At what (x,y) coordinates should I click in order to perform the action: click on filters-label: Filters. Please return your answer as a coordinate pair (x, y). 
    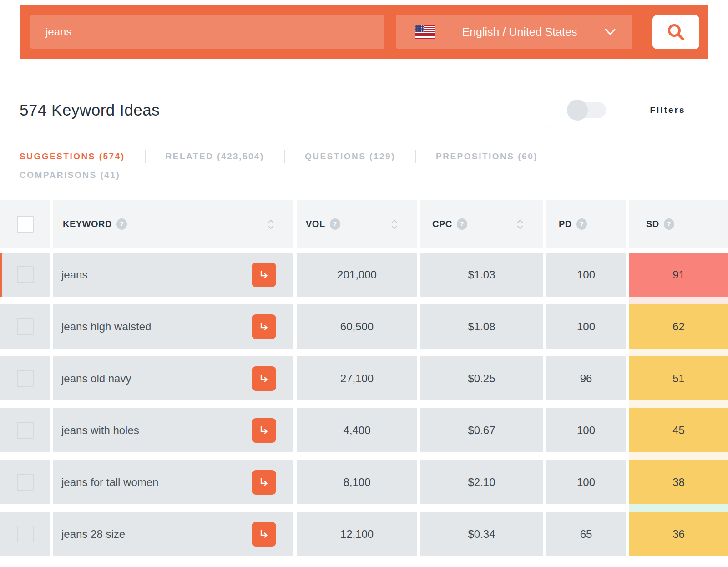
    Looking at the image, I should click on (667, 110).